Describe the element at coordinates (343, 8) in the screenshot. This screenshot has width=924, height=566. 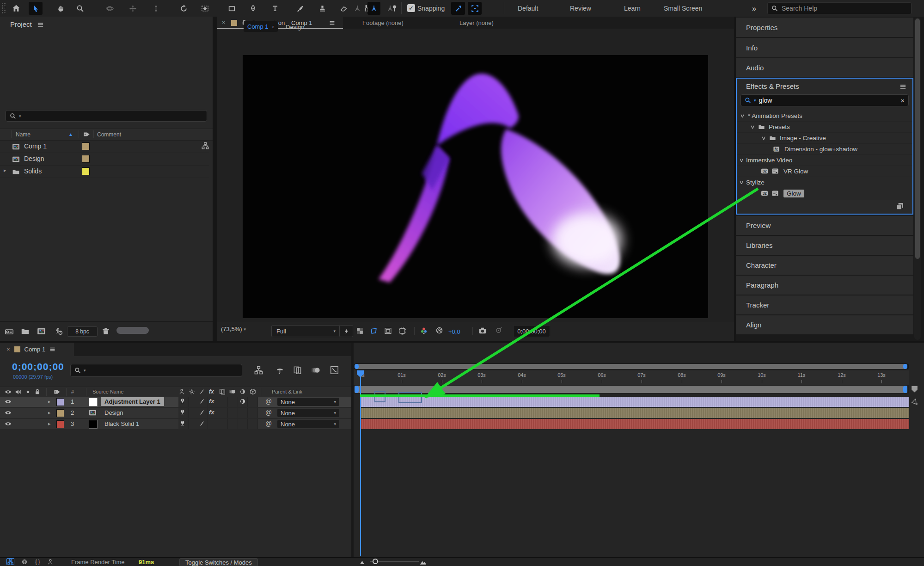
I see `eraser-tool-icon` at that location.